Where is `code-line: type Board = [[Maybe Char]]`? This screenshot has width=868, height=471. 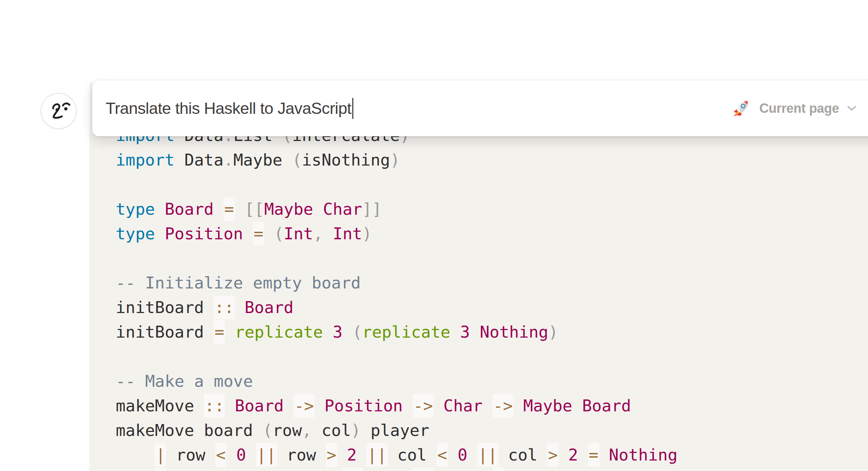 code-line: type Board = [[Maybe Char]] is located at coordinates (396, 209).